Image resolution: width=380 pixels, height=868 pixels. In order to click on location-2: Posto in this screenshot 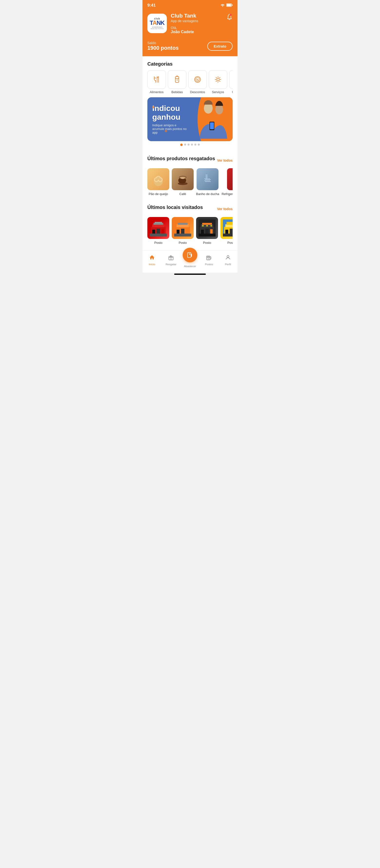, I will do `click(182, 231)`.